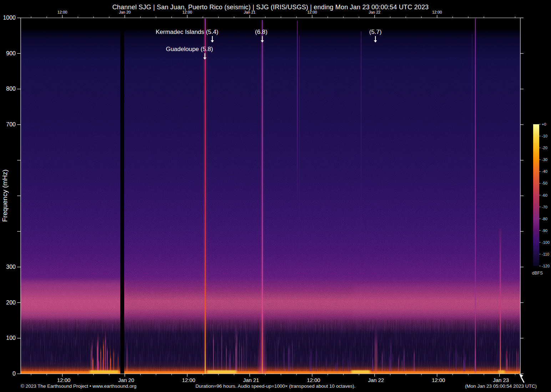 The height and width of the screenshot is (392, 551). I want to click on colorbar-tick-label: -90, so click(545, 231).